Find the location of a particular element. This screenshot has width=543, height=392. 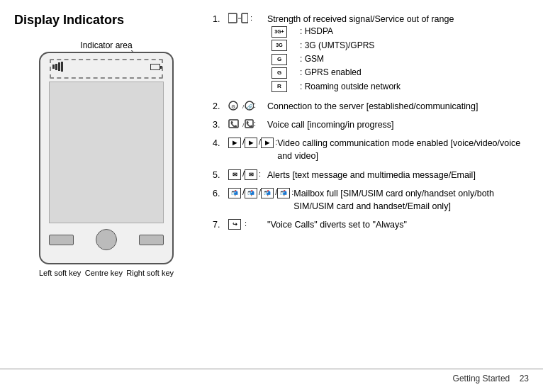

list-icon: ✉/✉: is located at coordinates (248, 175).